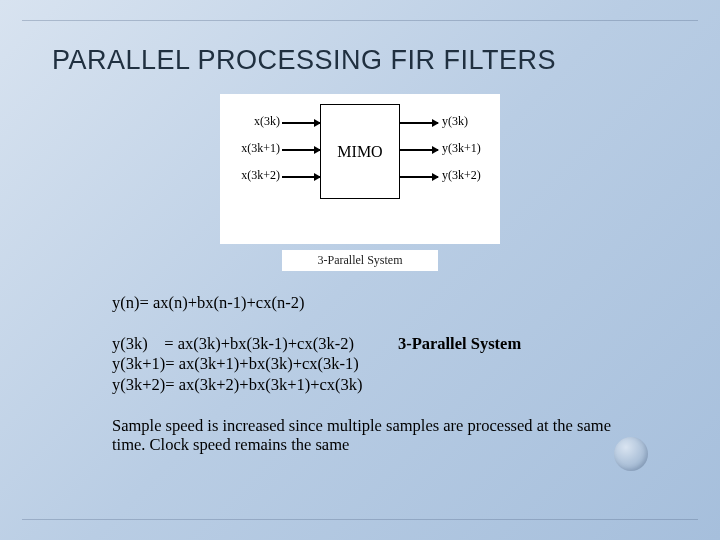 This screenshot has width=720, height=540. Describe the element at coordinates (390, 364) in the screenshot. I see `eq-parallel-1: y(3k+1)= ax(3k+1)+bx(3k)+cx(3k-1)` at that location.